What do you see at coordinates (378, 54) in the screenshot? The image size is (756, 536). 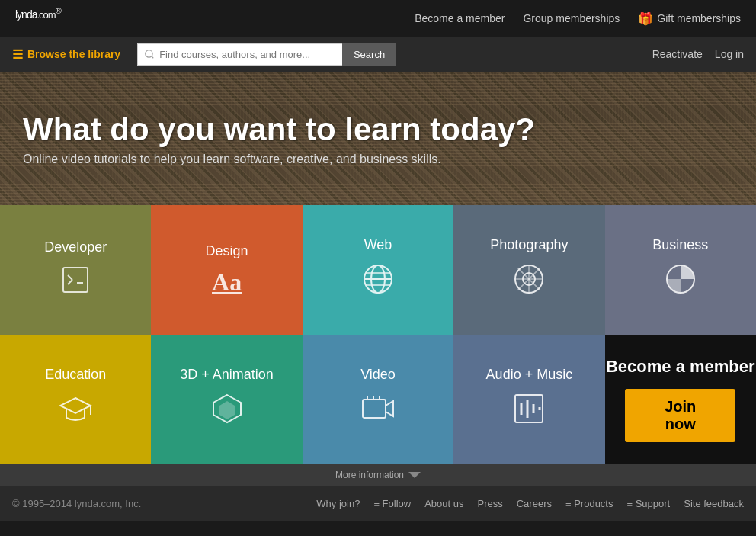 I see `search-bar: ☰ Browse the library Search Reactivate L…` at bounding box center [378, 54].